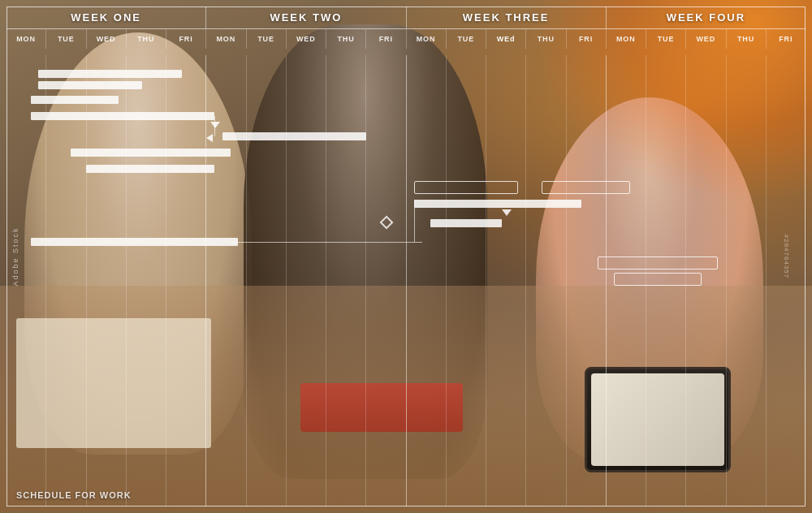  What do you see at coordinates (90, 85) in the screenshot?
I see `gantt-bar-1b` at bounding box center [90, 85].